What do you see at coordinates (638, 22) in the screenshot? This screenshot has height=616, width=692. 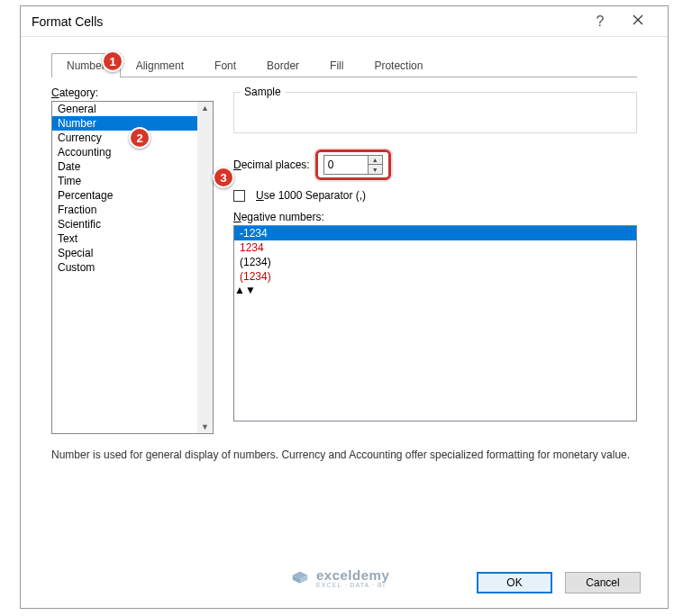 I see `close-button` at bounding box center [638, 22].